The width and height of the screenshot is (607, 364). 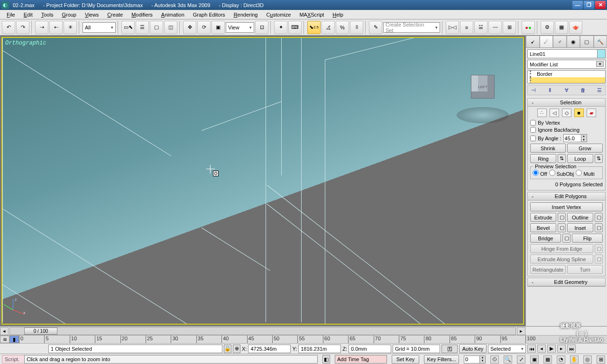 What do you see at coordinates (128, 27) in the screenshot?
I see `select-object-button: ▭⬉` at bounding box center [128, 27].